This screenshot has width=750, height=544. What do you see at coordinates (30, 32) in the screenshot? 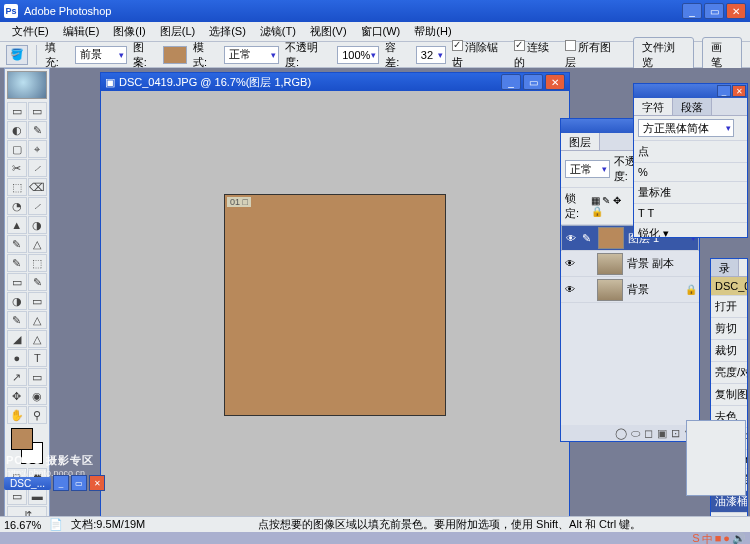
I see `menu-file: 文件(E)` at bounding box center [30, 32].